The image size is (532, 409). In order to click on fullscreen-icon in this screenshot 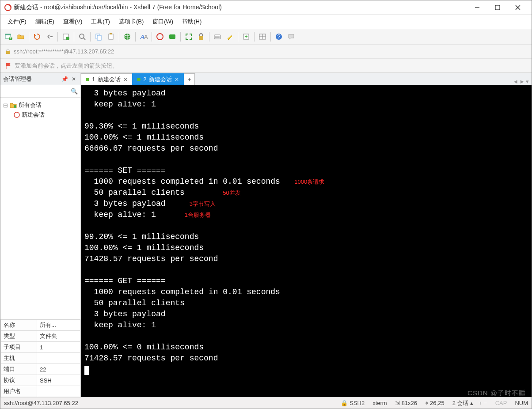, I will do `click(189, 37)`.